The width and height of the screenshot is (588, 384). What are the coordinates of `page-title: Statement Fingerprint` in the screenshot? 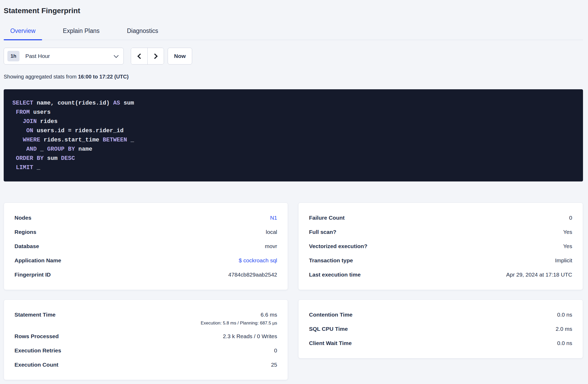 It's located at (293, 11).